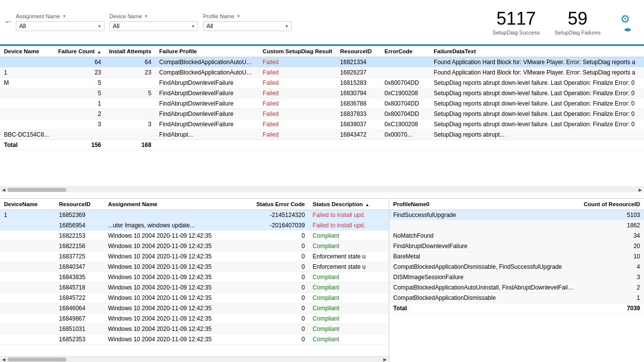 Image resolution: width=644 pixels, height=362 pixels. Describe the element at coordinates (322, 135) in the screenshot. I see `table-row: BBC-DC154C8...FindAbrupt...Failed1684347…` at that location.